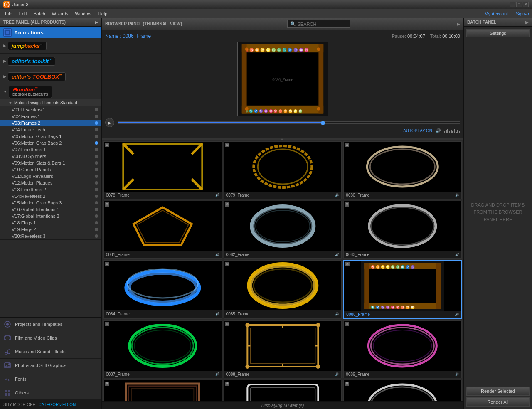 The width and height of the screenshot is (532, 409). Describe the element at coordinates (402, 229) in the screenshot. I see `thumb-0083: ⊞ 0083_Frame 🔊` at that location.